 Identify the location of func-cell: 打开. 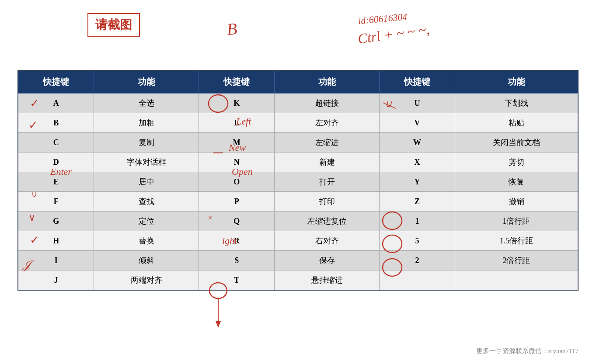
(327, 182).